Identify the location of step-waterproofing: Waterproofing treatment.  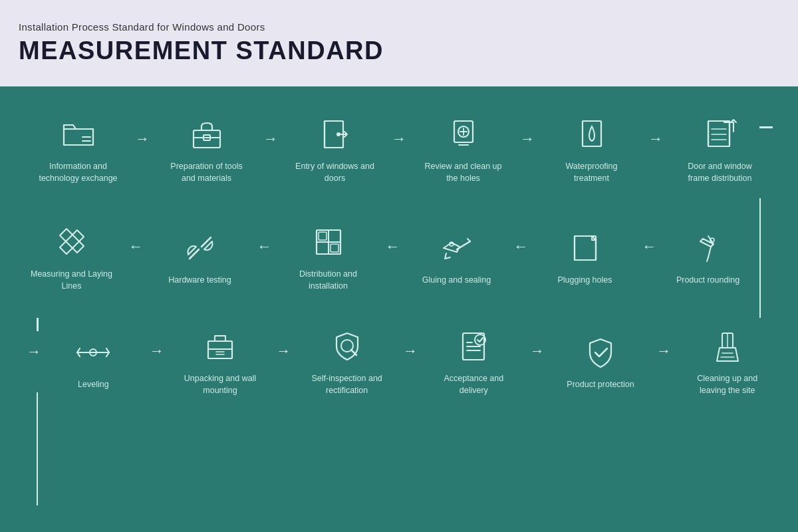
(592, 149).